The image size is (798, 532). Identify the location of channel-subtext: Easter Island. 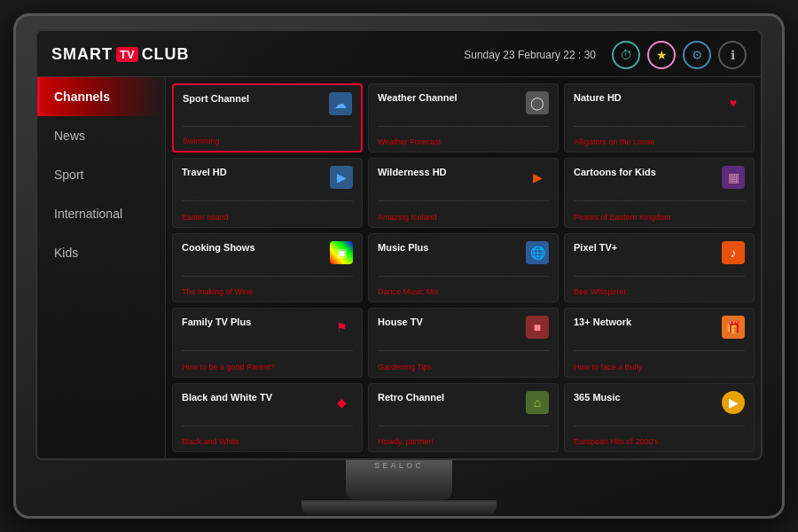
(268, 217).